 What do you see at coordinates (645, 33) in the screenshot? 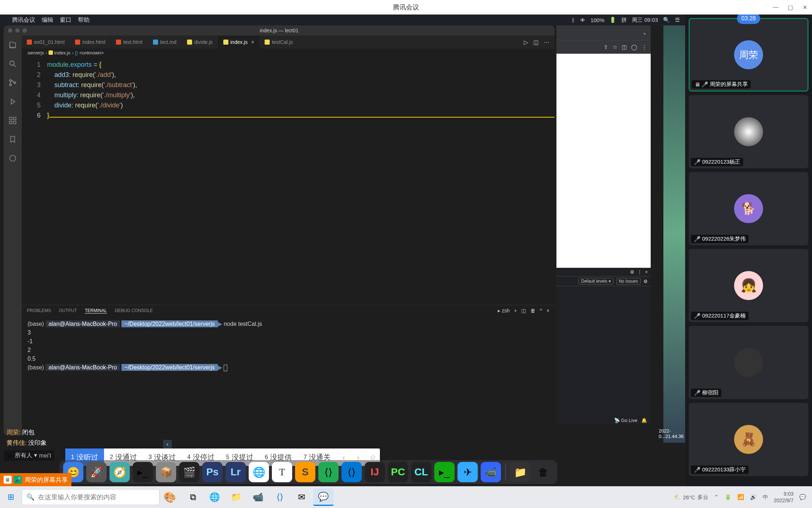
I see `chevron-down-icon: ⌄` at bounding box center [645, 33].